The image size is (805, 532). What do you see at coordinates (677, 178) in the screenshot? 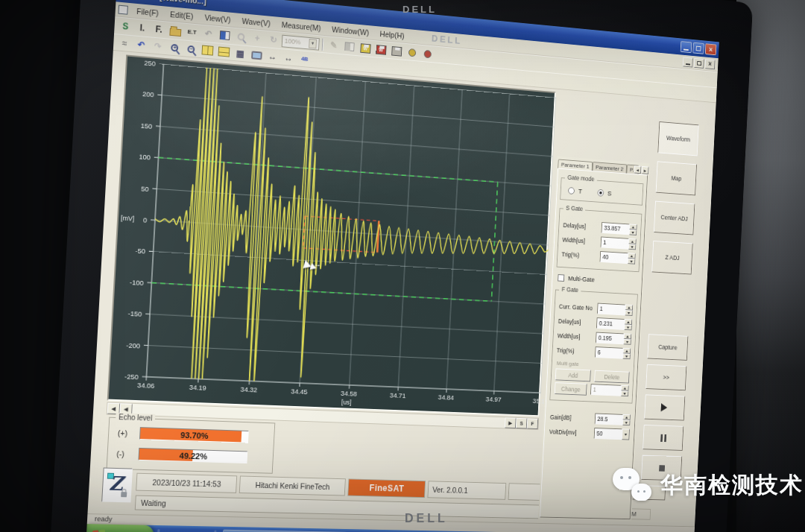
I see `side-button-map: Map` at bounding box center [677, 178].